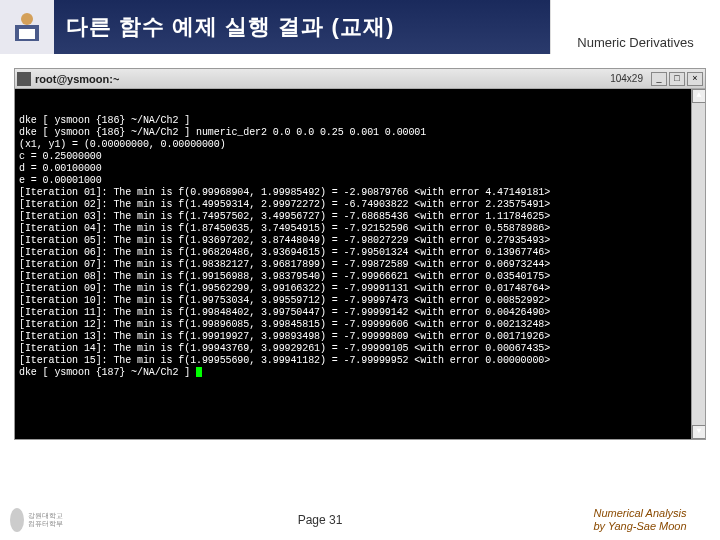  Describe the element at coordinates (698, 96) in the screenshot. I see `scroll-up-button: ▲` at that location.